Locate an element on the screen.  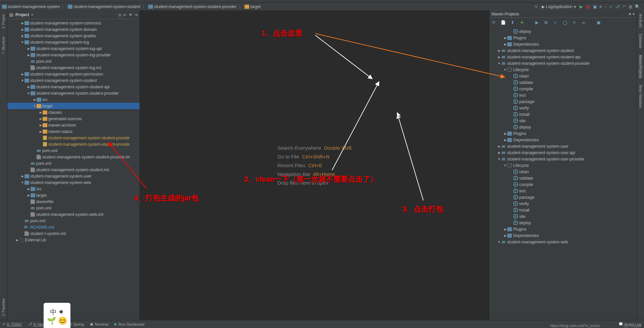
vcs-update-icon: ↓ is located at coordinates (605, 7).